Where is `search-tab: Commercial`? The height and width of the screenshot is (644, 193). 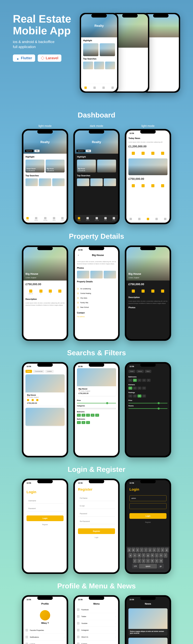 search-tab: Commercial is located at coordinates (38, 372).